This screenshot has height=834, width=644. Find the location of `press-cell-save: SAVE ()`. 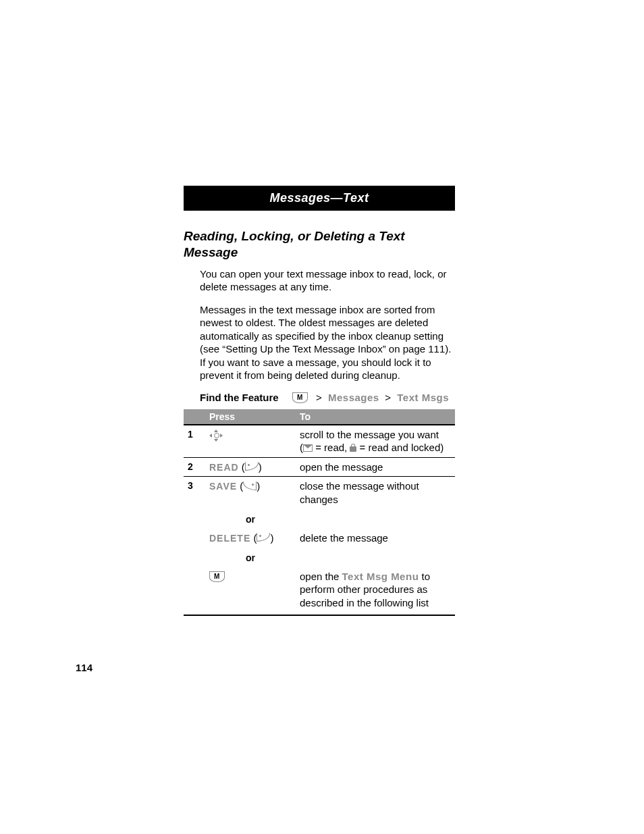

press-cell-save: SAVE () is located at coordinates (250, 493).